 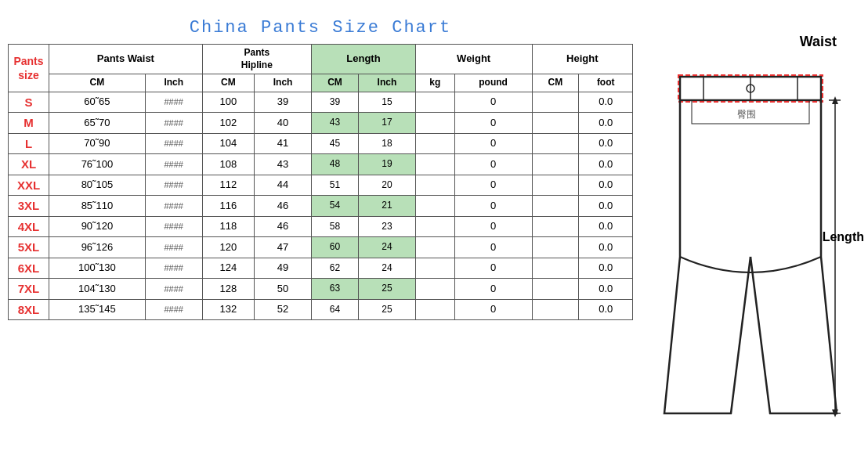 What do you see at coordinates (29, 144) in the screenshot?
I see `table-cell: L` at bounding box center [29, 144].